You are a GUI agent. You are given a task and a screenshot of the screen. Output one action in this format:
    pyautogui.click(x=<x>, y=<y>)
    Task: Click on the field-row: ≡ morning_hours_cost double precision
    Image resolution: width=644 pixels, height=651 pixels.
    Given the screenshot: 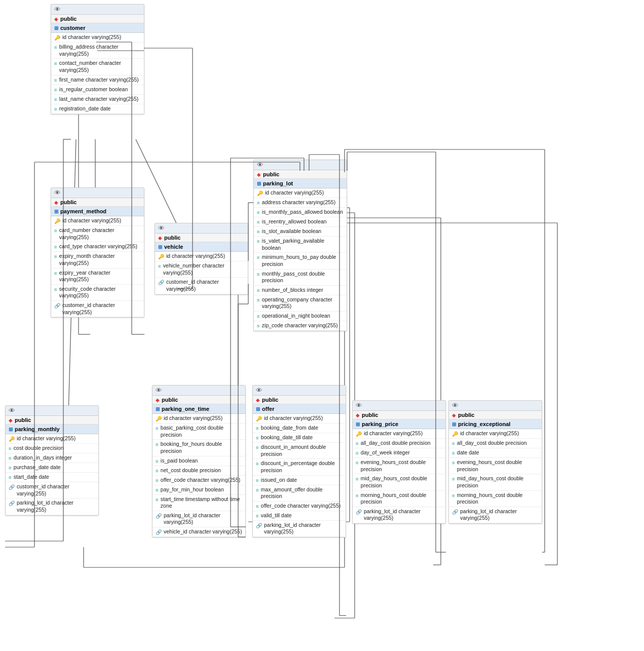 What is the action you would take?
    pyautogui.click(x=399, y=499)
    